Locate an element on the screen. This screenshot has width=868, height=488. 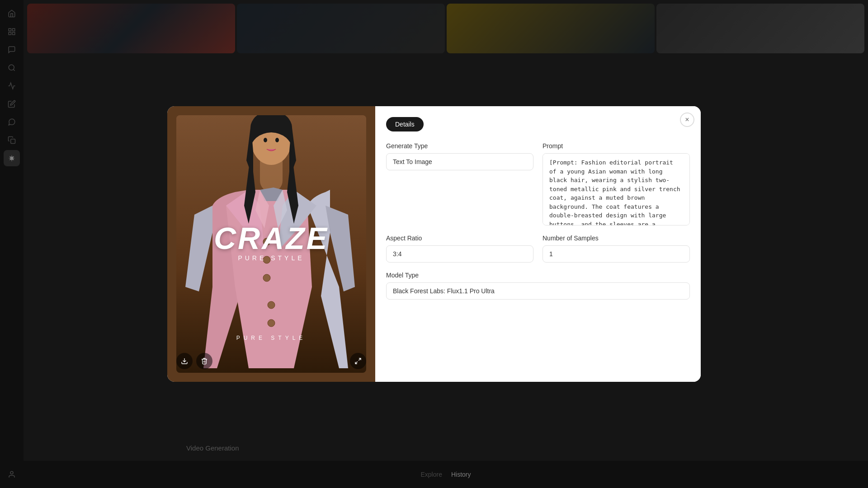
model-type-label: Model Type is located at coordinates (538, 275).